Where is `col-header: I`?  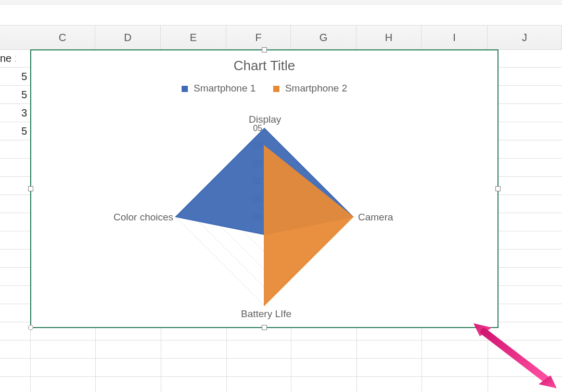 col-header: I is located at coordinates (455, 37).